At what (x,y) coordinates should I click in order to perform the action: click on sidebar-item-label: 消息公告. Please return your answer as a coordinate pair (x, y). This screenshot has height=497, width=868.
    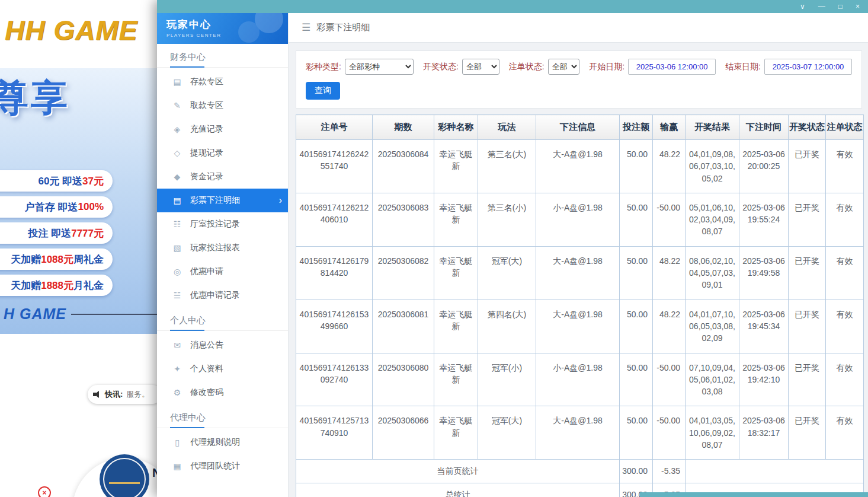
    Looking at the image, I should click on (207, 345).